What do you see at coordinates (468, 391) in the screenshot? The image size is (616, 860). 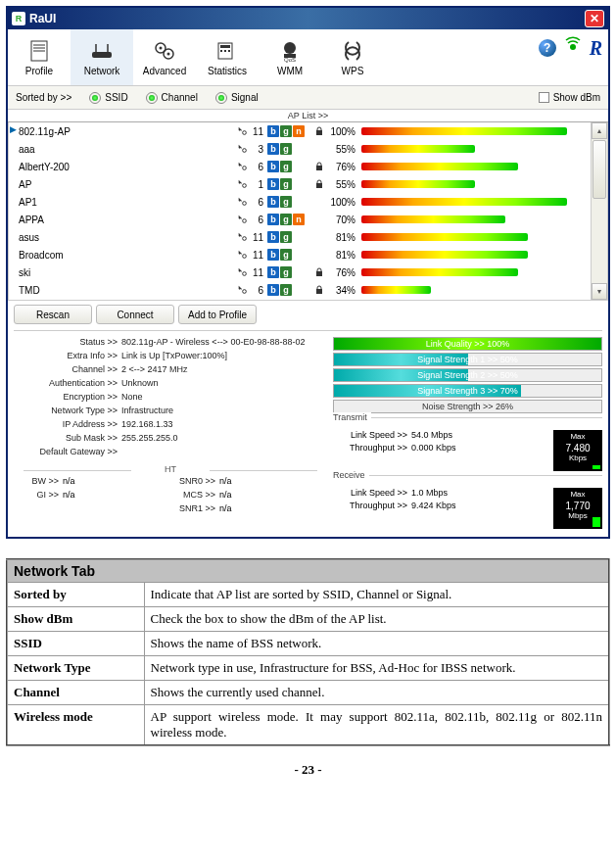 I see `signal3-bar: Signal Strength 3 >> 70%` at bounding box center [468, 391].